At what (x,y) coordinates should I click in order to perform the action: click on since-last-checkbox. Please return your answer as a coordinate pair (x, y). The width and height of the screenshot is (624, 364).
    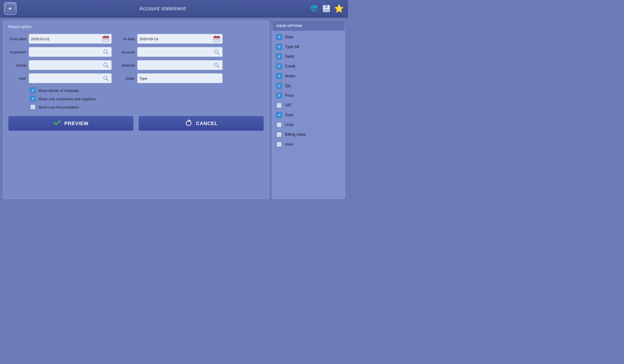
    Looking at the image, I should click on (33, 107).